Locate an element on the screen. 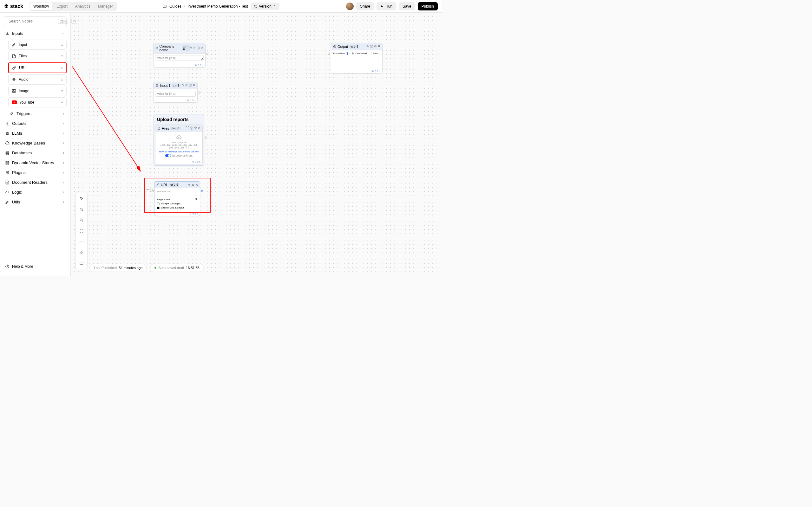  node-company-name: Company name in-0 ✎ ✐ ⓘ ✕ ⊘ 0.0 s is located at coordinates (180, 55).